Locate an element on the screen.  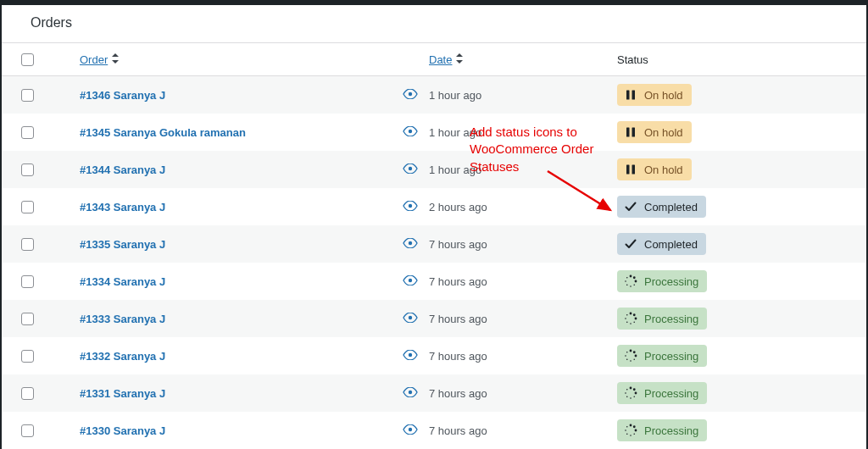
order-link: #1334 Saranya J is located at coordinates (122, 281).